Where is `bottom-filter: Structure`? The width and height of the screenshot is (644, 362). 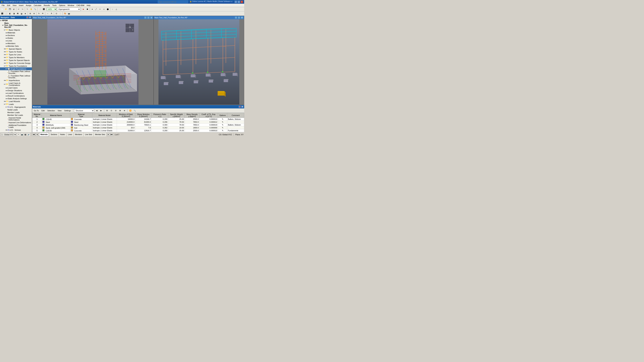
bottom-filter: Structure is located at coordinates (84, 110).